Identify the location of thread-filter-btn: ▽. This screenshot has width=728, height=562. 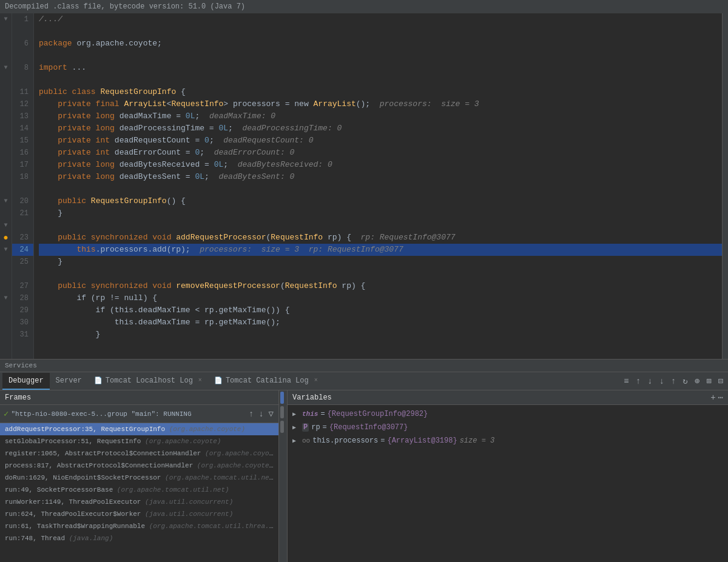
(271, 413).